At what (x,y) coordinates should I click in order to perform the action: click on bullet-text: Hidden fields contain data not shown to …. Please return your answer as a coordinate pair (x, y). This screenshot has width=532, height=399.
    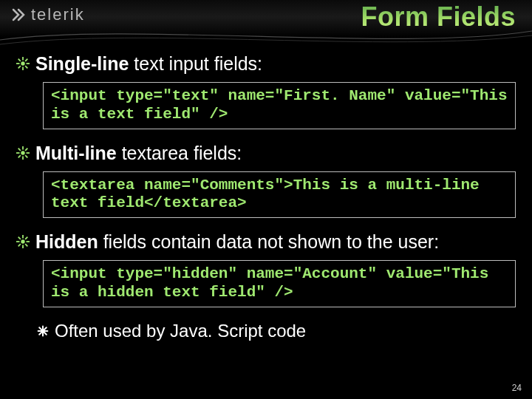
    Looking at the image, I should click on (237, 242).